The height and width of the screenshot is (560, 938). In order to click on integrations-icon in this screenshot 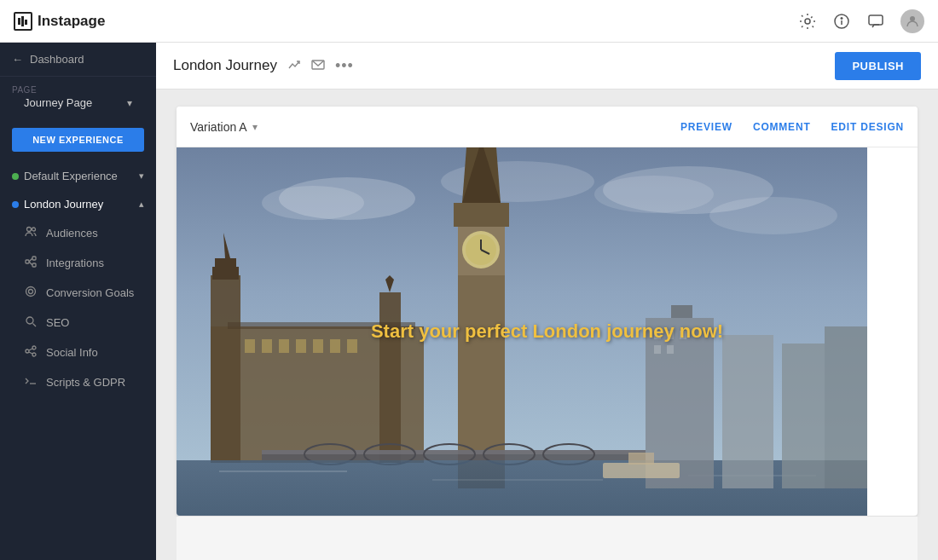, I will do `click(31, 263)`.